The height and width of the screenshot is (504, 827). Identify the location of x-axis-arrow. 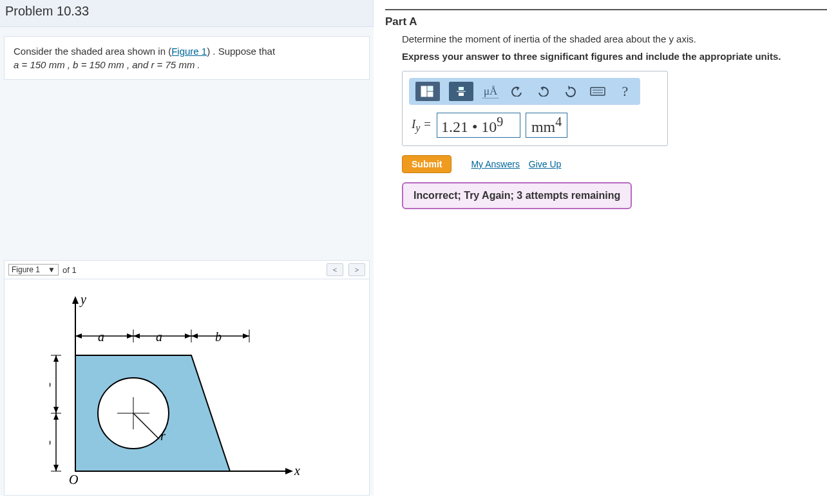
(289, 471).